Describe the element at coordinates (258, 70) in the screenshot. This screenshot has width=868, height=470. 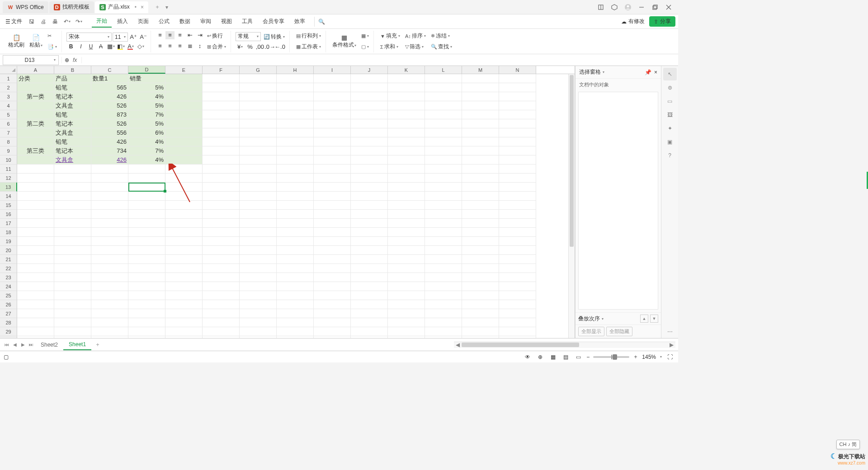
I see `col-header: G` at that location.